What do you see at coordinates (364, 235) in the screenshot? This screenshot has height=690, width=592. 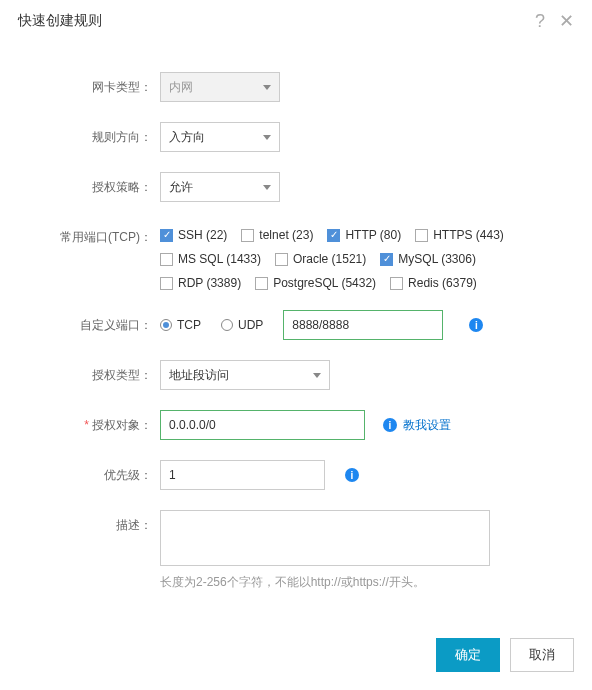 I see `port-checkbox: HTTP (80)` at bounding box center [364, 235].